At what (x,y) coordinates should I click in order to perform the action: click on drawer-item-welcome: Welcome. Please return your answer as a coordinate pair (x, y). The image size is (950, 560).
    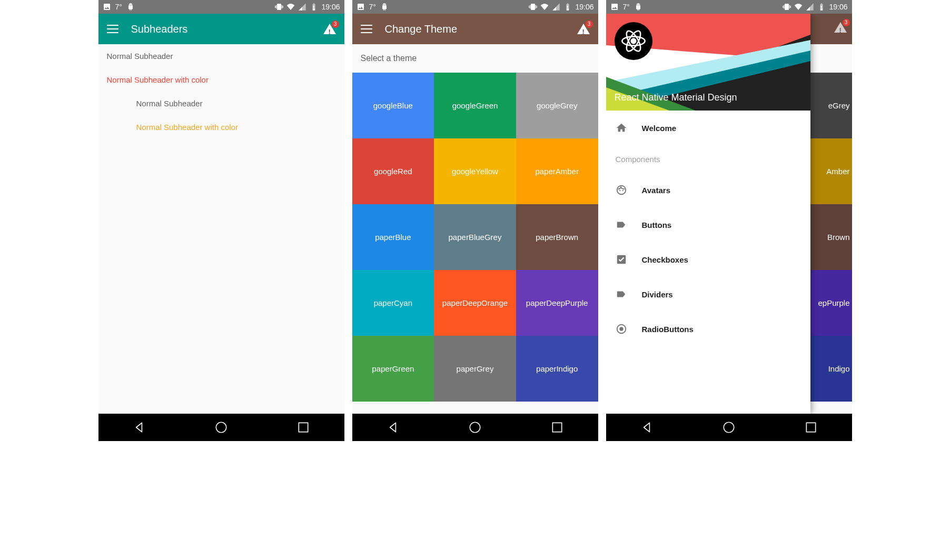
    Looking at the image, I should click on (708, 128).